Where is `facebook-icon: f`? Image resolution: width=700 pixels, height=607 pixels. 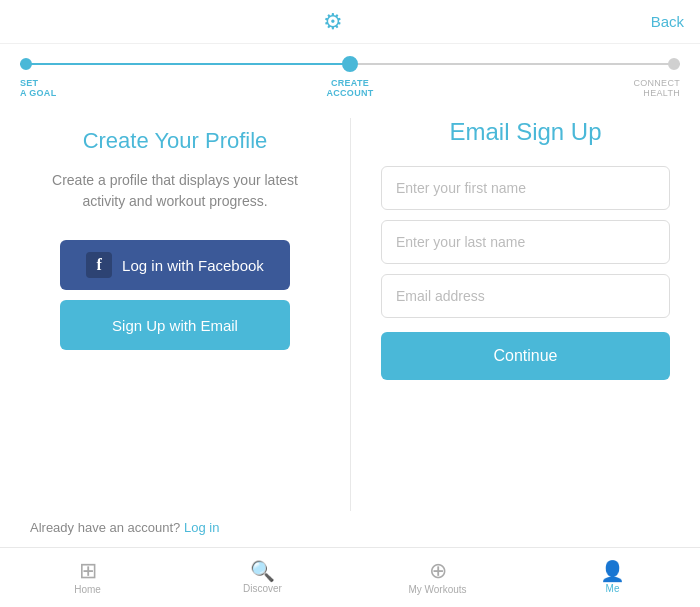 facebook-icon: f is located at coordinates (99, 265).